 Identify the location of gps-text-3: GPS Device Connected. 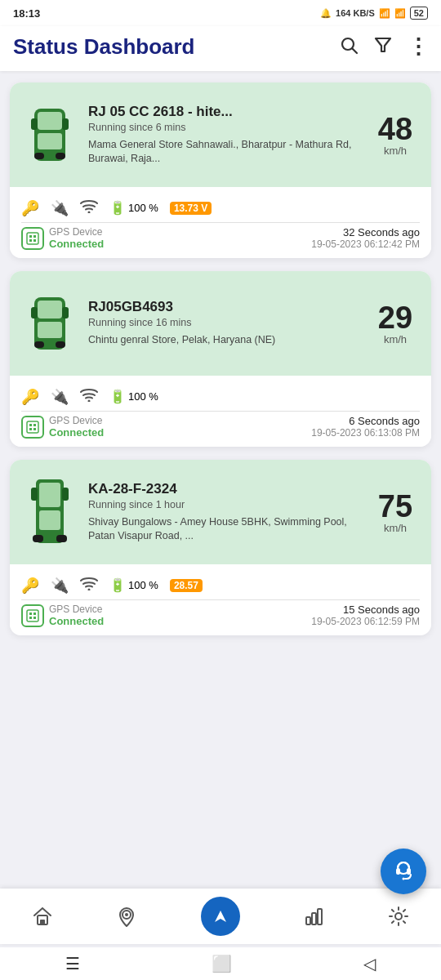
(77, 616).